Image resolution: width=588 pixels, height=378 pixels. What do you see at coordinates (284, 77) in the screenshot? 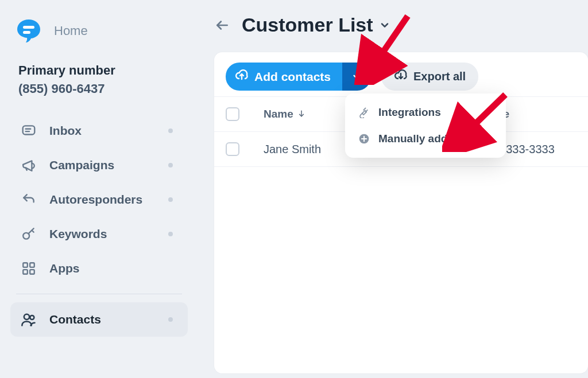
I see `add-contacts-button: Add contacts` at bounding box center [284, 77].